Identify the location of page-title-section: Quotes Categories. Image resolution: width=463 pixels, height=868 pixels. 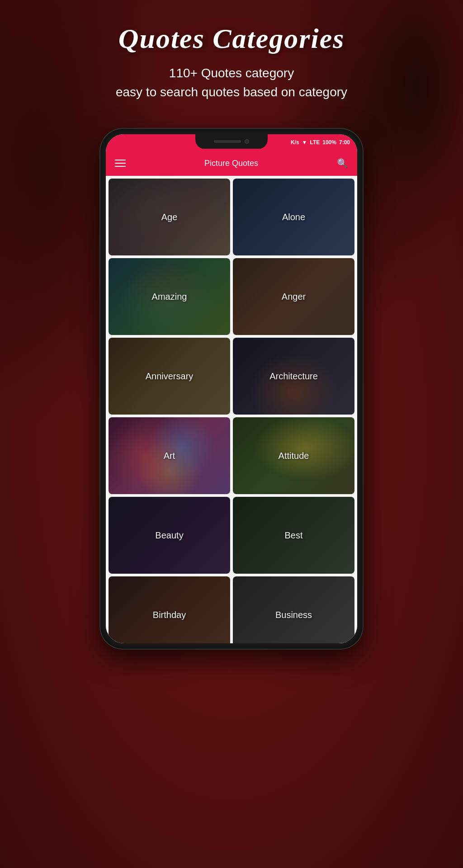
(232, 27).